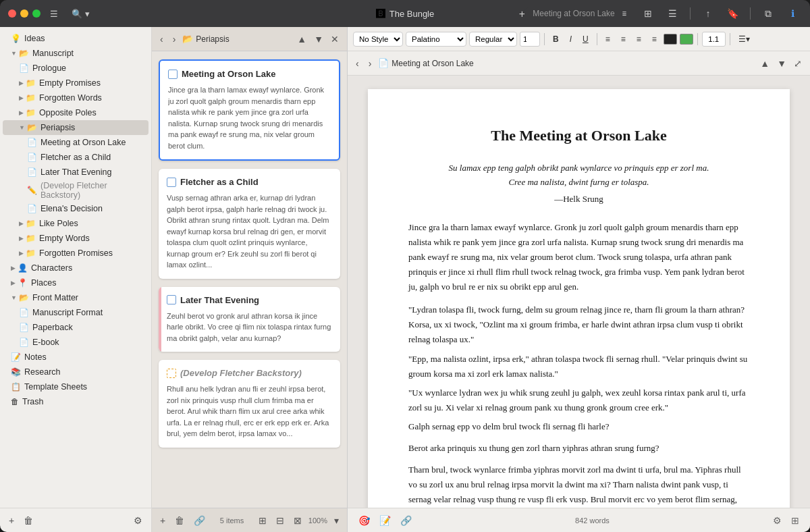  Describe the element at coordinates (76, 342) in the screenshot. I see `sidebar-item-ebook: 📄 E-book` at that location.